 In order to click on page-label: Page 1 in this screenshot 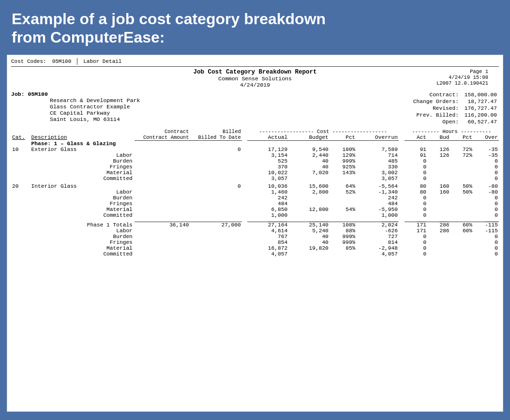, I will do `click(463, 72)`.